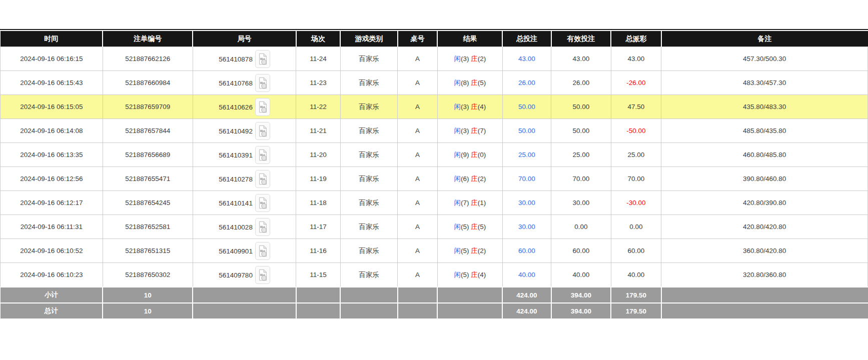 The height and width of the screenshot is (360, 868). Describe the element at coordinates (52, 311) in the screenshot. I see `total-label-cell: 总计` at that location.